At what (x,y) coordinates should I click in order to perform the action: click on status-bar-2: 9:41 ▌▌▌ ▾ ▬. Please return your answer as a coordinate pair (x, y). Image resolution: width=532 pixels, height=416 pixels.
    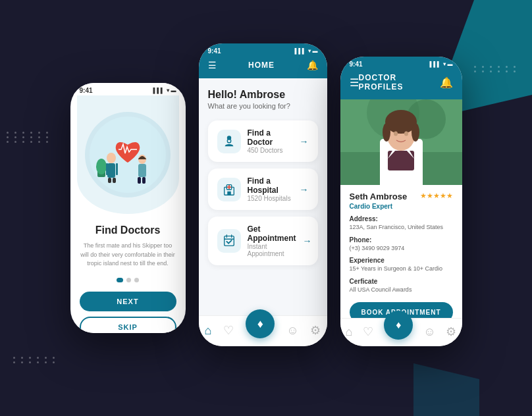
    Looking at the image, I should click on (263, 50).